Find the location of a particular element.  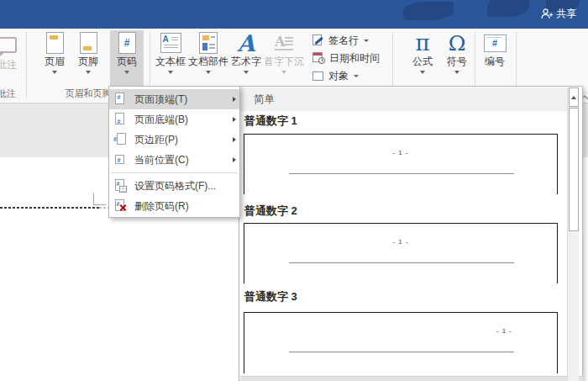

group-label-comments: 批注 is located at coordinates (12, 94).